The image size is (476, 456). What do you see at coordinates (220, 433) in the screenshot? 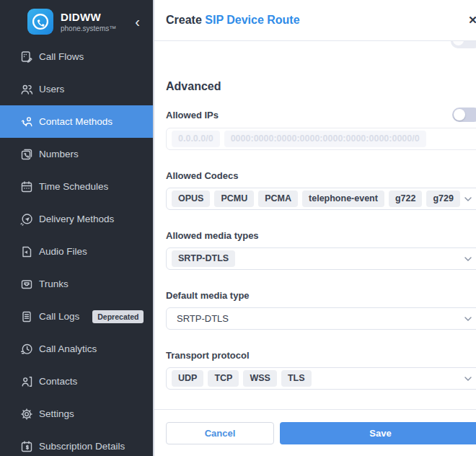
I see `cancel-button: Cancel` at bounding box center [220, 433].